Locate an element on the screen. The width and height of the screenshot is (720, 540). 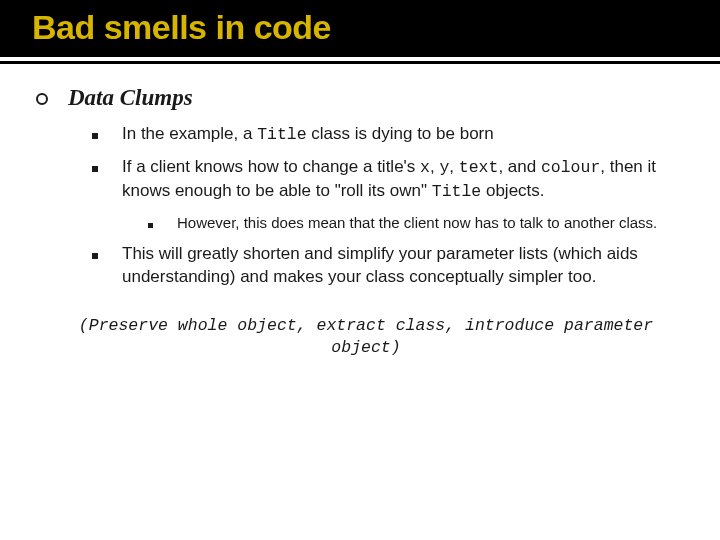
code-fragment: x is located at coordinates (425, 168).